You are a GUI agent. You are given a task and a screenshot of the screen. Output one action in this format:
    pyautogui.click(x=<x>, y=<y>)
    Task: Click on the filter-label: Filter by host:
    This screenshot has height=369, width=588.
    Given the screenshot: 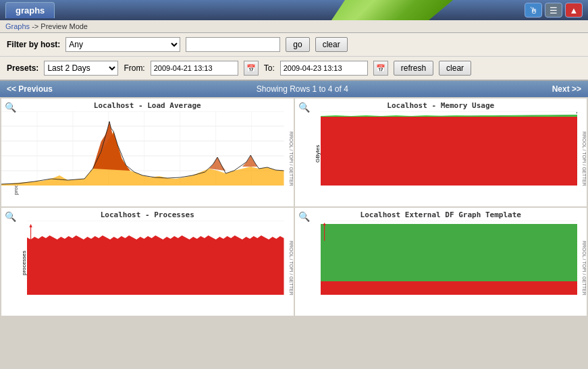 What is the action you would take?
    pyautogui.click(x=34, y=45)
    